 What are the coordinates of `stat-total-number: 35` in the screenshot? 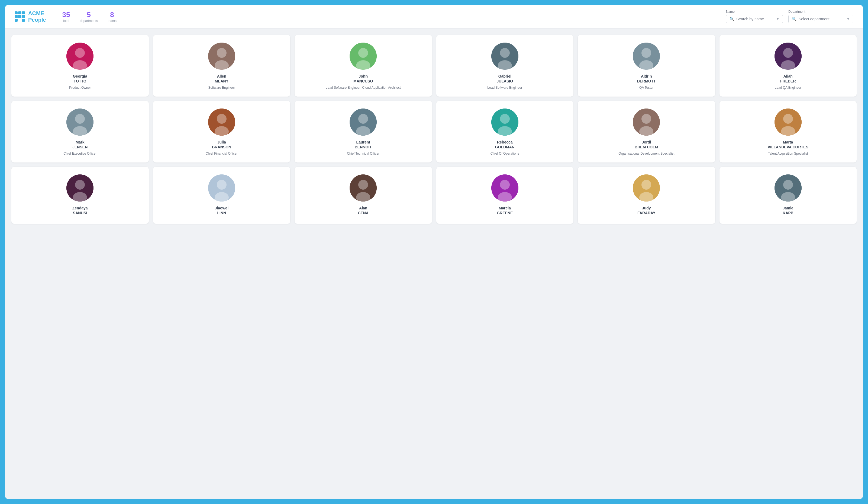 It's located at (66, 15).